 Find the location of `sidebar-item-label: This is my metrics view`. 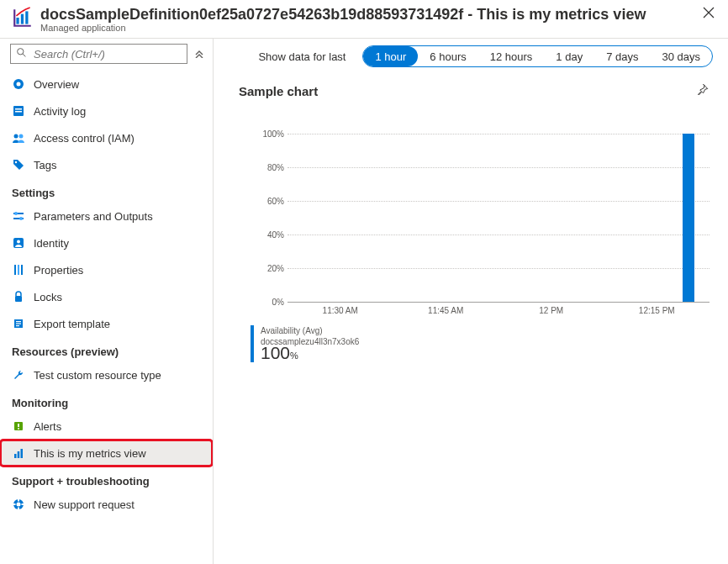

sidebar-item-label: This is my metrics view is located at coordinates (90, 454).